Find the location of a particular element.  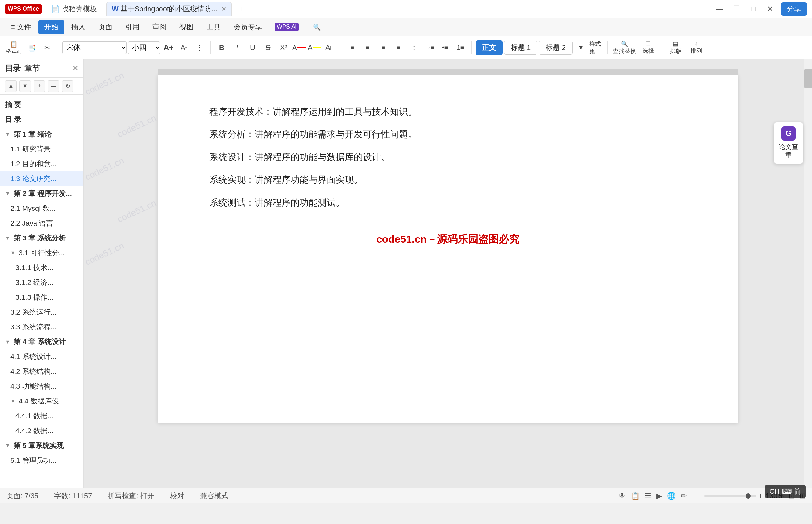

edit-icon: ✏ is located at coordinates (684, 496).